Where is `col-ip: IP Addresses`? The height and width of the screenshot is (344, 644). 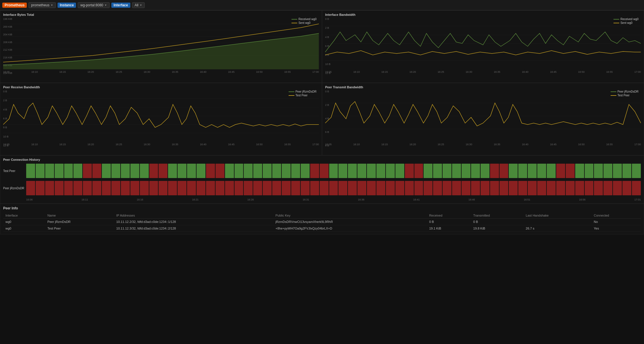
col-ip: IP Addresses is located at coordinates (193, 216).